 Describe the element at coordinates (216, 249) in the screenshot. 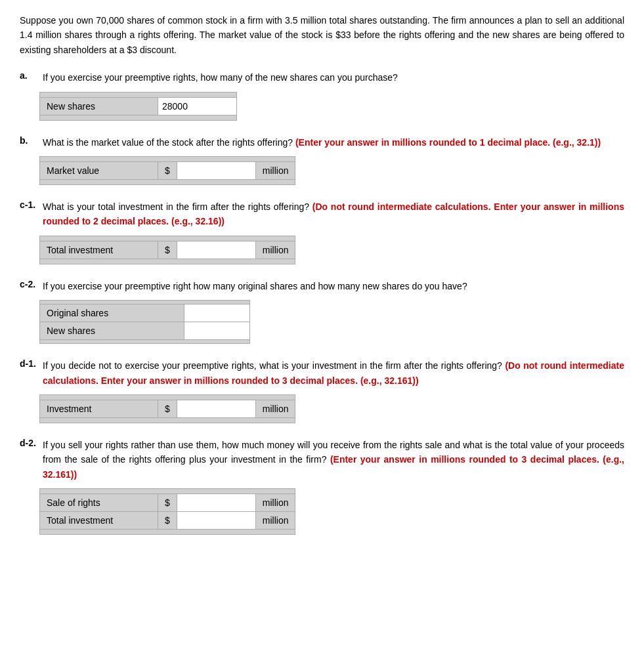

I see `total-investment-c1-input-cell` at that location.